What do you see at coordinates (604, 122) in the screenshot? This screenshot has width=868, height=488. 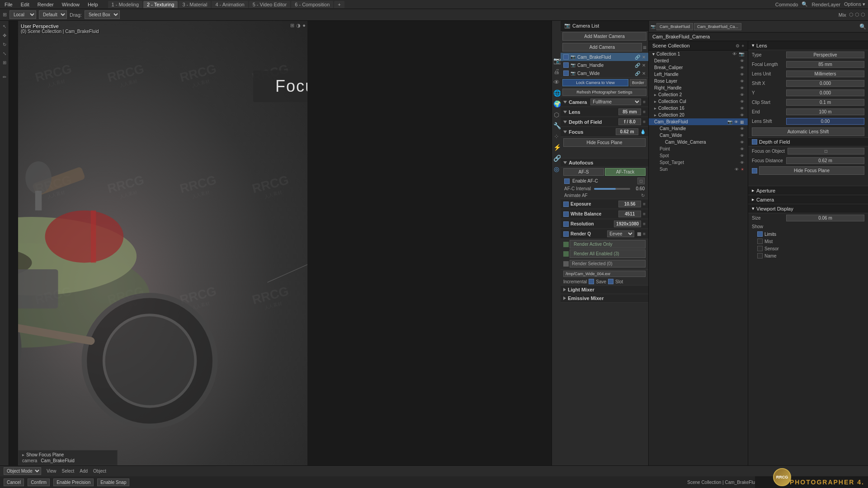 I see `dof-section-header: Depth of Field f / 8.0 ≡` at bounding box center [604, 122].